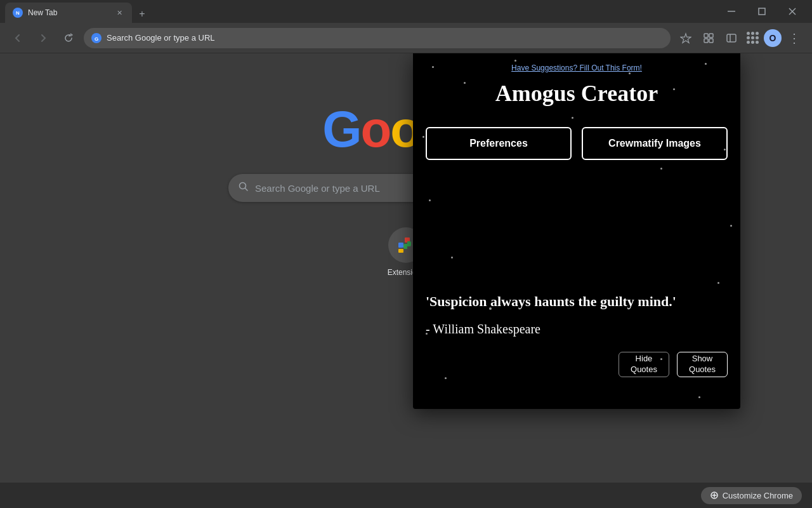 This screenshot has width=812, height=508. Describe the element at coordinates (96, 38) in the screenshot. I see `address-favicon: G` at that location.